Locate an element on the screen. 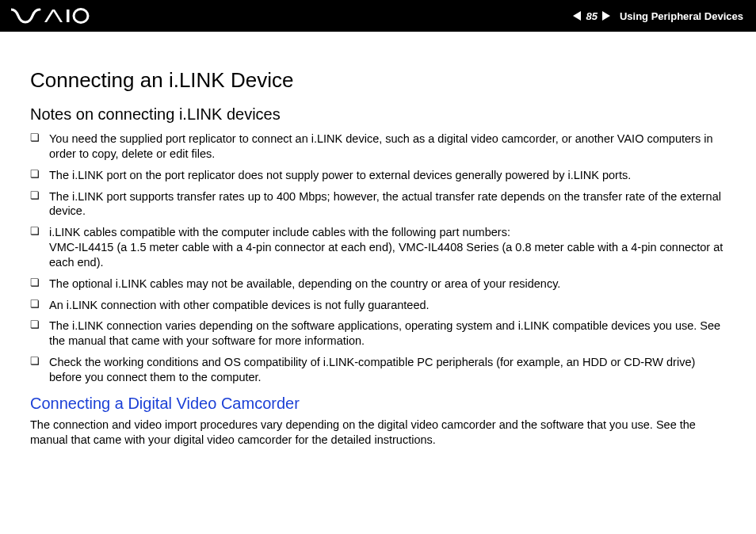 The width and height of the screenshot is (756, 534). next-page-arrow-icon is located at coordinates (606, 16).